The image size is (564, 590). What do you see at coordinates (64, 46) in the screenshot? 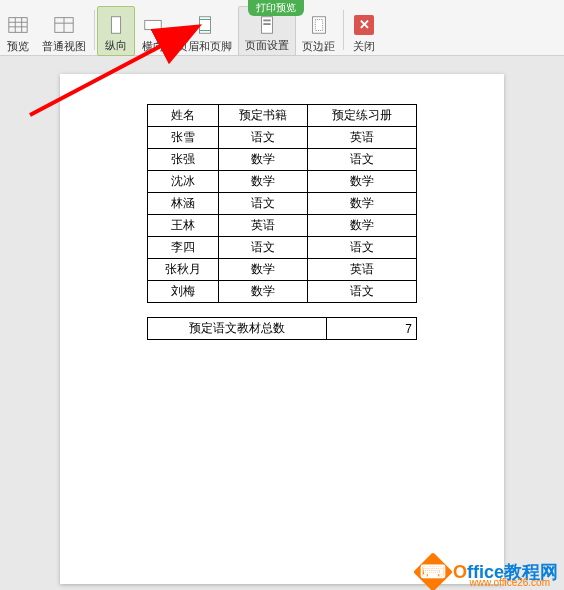
I see `normal-view-label: 普通视图` at bounding box center [64, 46].